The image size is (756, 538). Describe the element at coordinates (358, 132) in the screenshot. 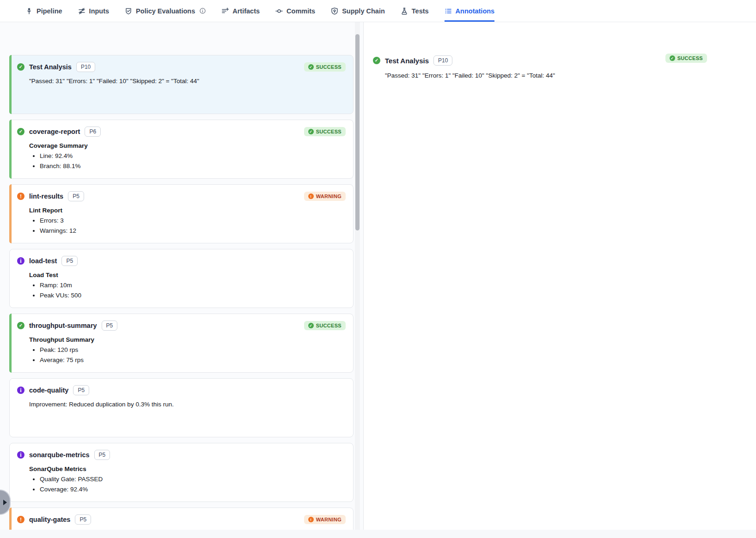

I see `scrollbar-thumb` at that location.